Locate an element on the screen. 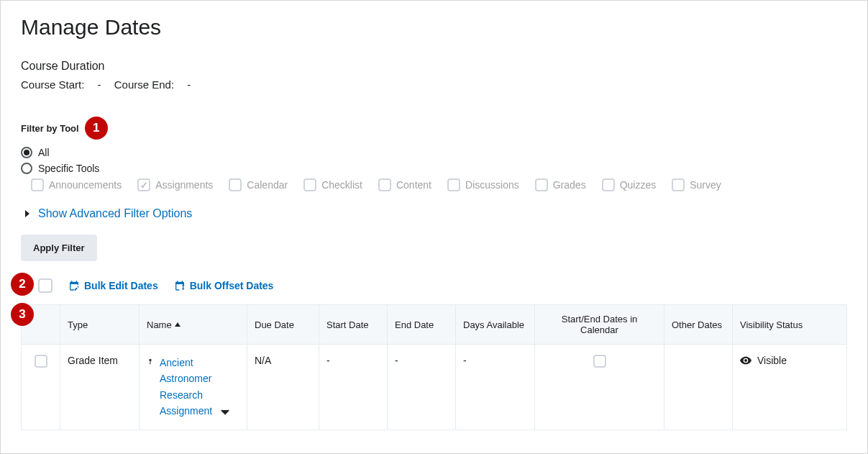 The height and width of the screenshot is (454, 868). column-end-date: End Date is located at coordinates (421, 325).